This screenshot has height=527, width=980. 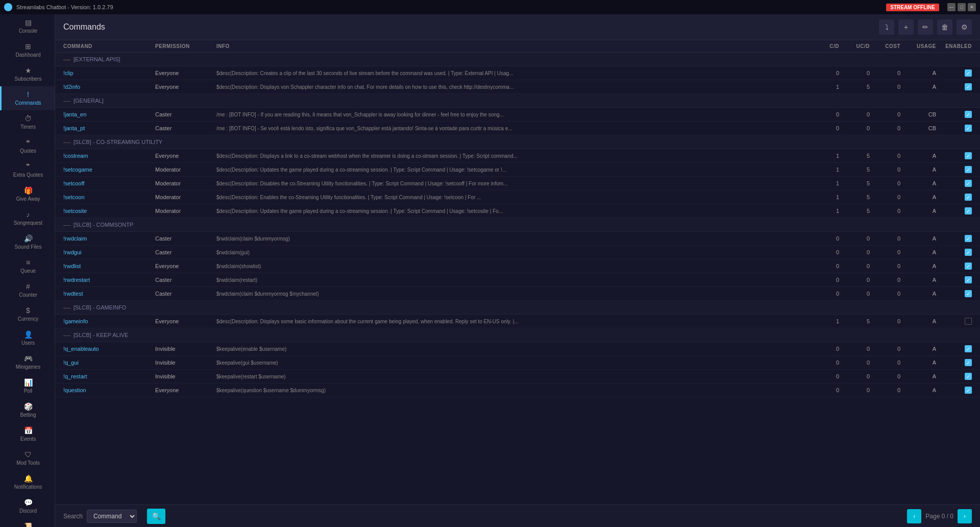 What do you see at coordinates (518, 294) in the screenshot?
I see `table-row: !rwdtest Caster $rwdclaim(claim $dummyor…` at bounding box center [518, 294].